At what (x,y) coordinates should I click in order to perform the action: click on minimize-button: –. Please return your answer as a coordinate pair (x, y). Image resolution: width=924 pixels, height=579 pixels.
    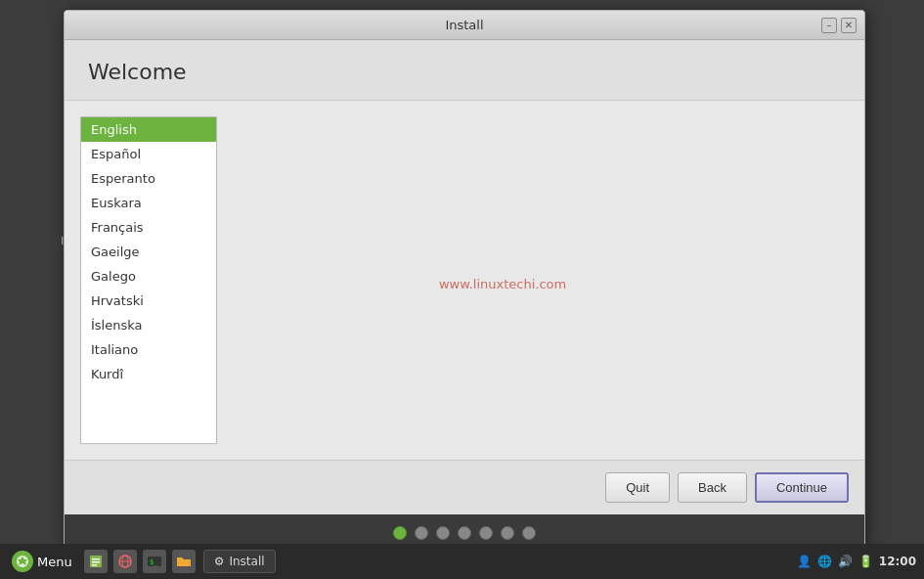
    Looking at the image, I should click on (829, 25).